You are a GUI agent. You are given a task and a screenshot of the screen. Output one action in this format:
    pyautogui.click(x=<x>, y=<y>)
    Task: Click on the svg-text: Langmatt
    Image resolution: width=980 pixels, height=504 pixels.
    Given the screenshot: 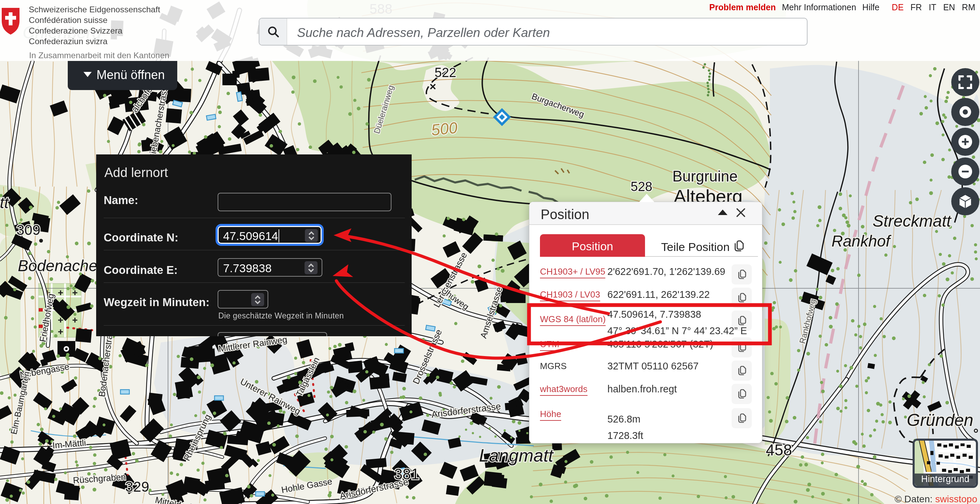 What is the action you would take?
    pyautogui.click(x=517, y=455)
    